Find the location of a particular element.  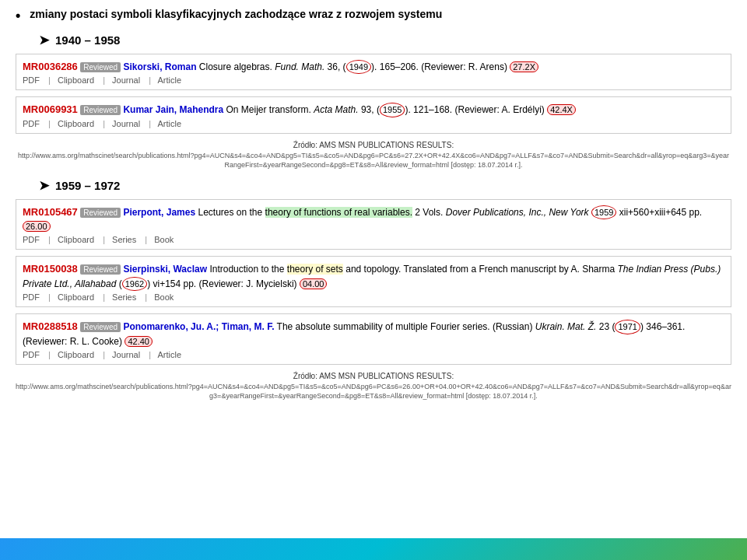

section-header-1959: ➤ 1959 – 1972 is located at coordinates (385, 185).